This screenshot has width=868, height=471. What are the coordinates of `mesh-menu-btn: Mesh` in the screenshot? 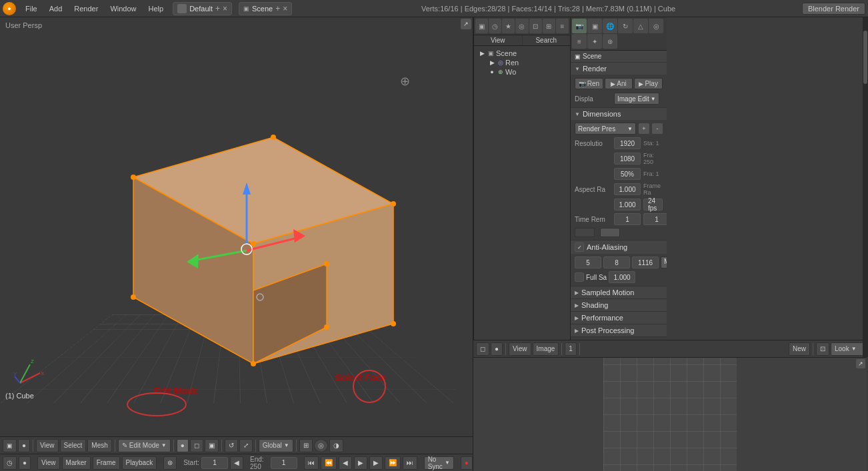 It's located at (99, 446).